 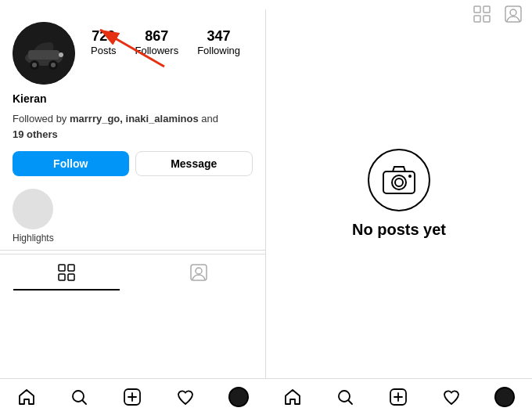 What do you see at coordinates (133, 272) in the screenshot?
I see `tab-bar` at bounding box center [133, 272].